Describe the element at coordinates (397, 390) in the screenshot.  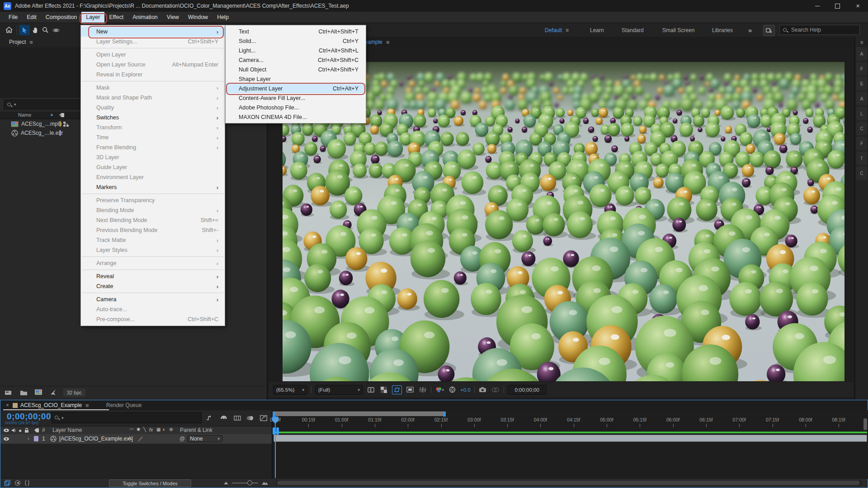
I see `region-of-interest-icon` at that location.